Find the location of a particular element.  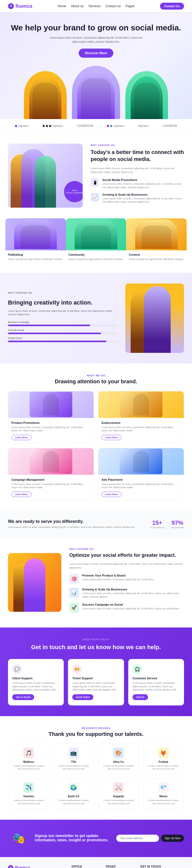

creativity-tag: WHY CHOOSE US is located at coordinates (63, 293).